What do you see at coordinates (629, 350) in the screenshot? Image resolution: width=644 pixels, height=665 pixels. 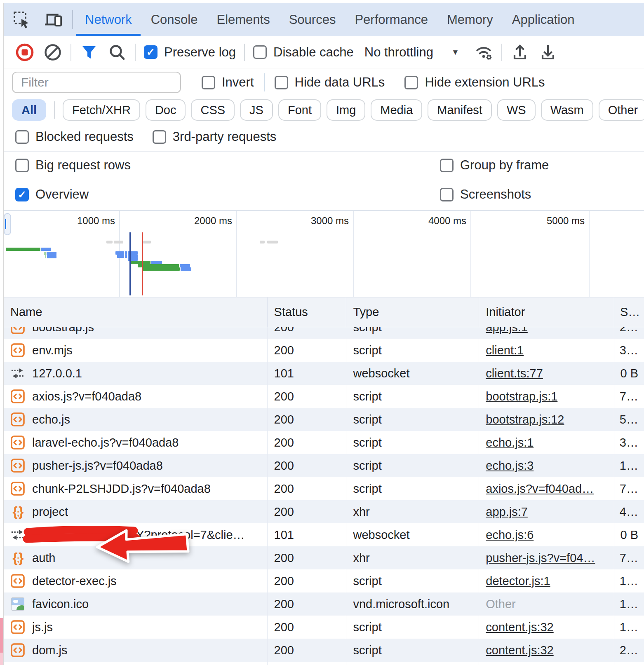 I see `size-cell: 3…` at bounding box center [629, 350].